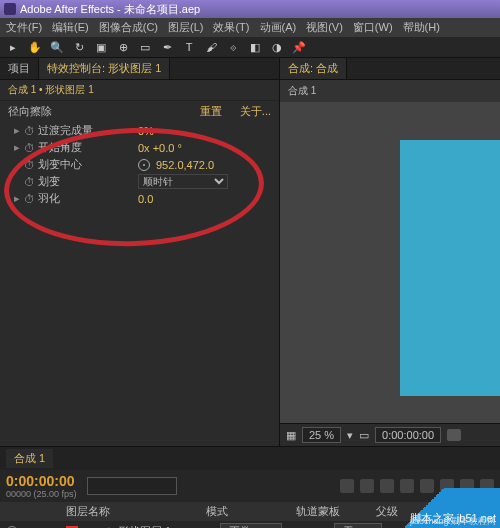  Describe the element at coordinates (390, 69) in the screenshot. I see `right-tabs: 合成` at that location.